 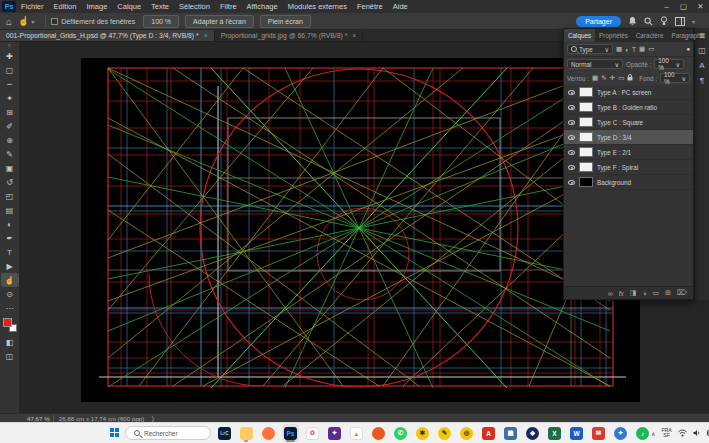 I want to click on lightbulb-icon, so click(x=664, y=21).